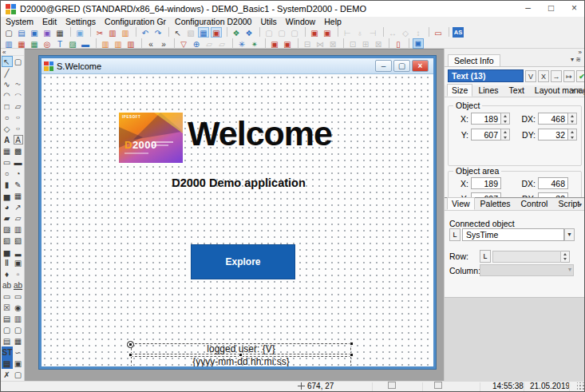  What do you see at coordinates (506, 118) in the screenshot?
I see `object-x-spinner` at bounding box center [506, 118].